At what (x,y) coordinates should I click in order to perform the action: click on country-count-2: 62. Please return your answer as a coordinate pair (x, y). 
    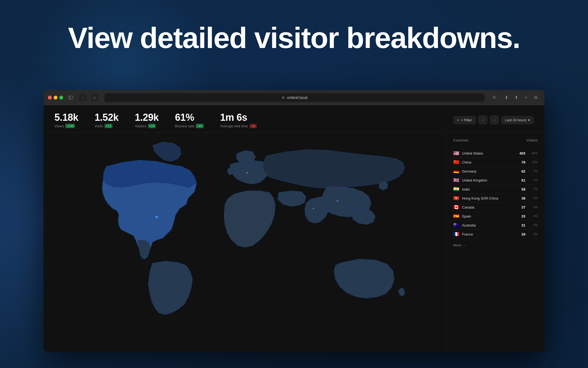
    Looking at the image, I should click on (521, 171).